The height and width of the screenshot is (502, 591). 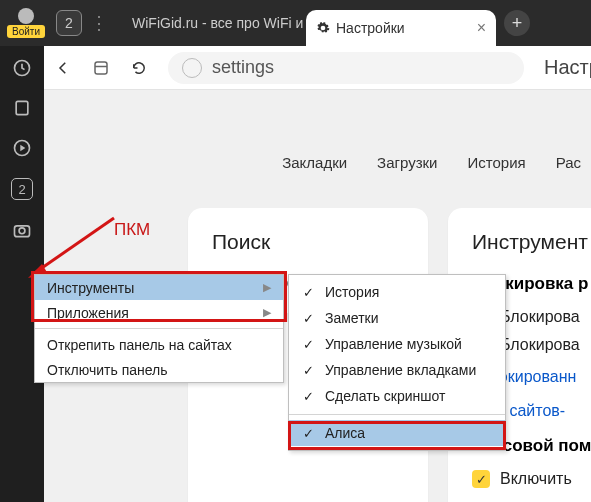 What do you see at coordinates (63, 68) in the screenshot?
I see `back-icon` at bounding box center [63, 68].